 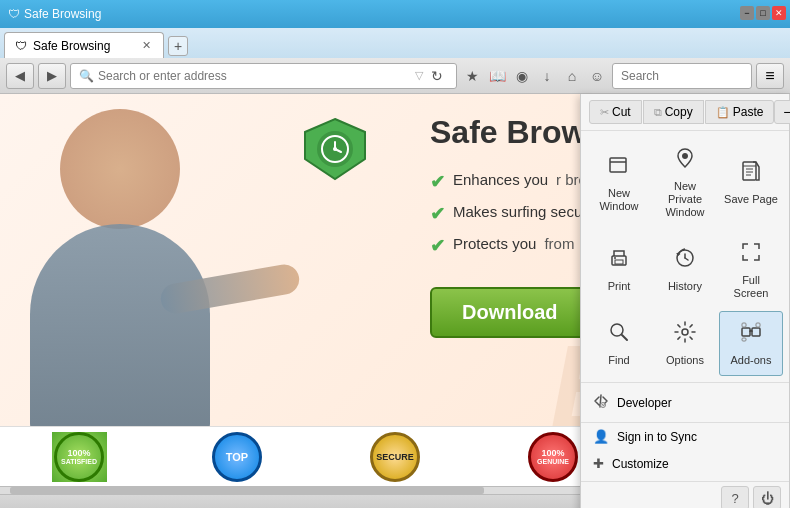 What do you see at coordinates (619, 344) in the screenshot?
I see `find-item: Find` at bounding box center [619, 344].